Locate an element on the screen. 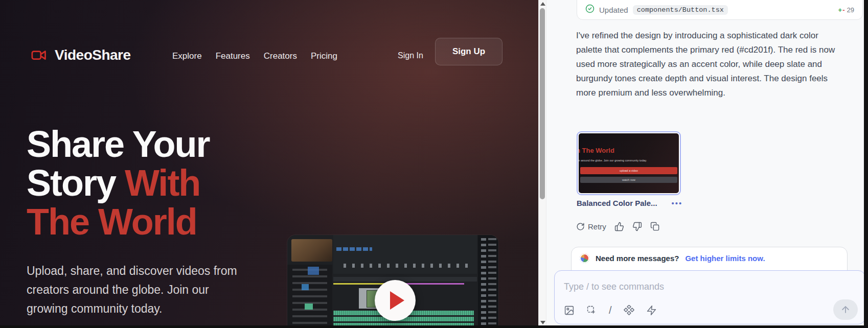 The image size is (868, 328). editor-transport-controls is located at coordinates (406, 266).